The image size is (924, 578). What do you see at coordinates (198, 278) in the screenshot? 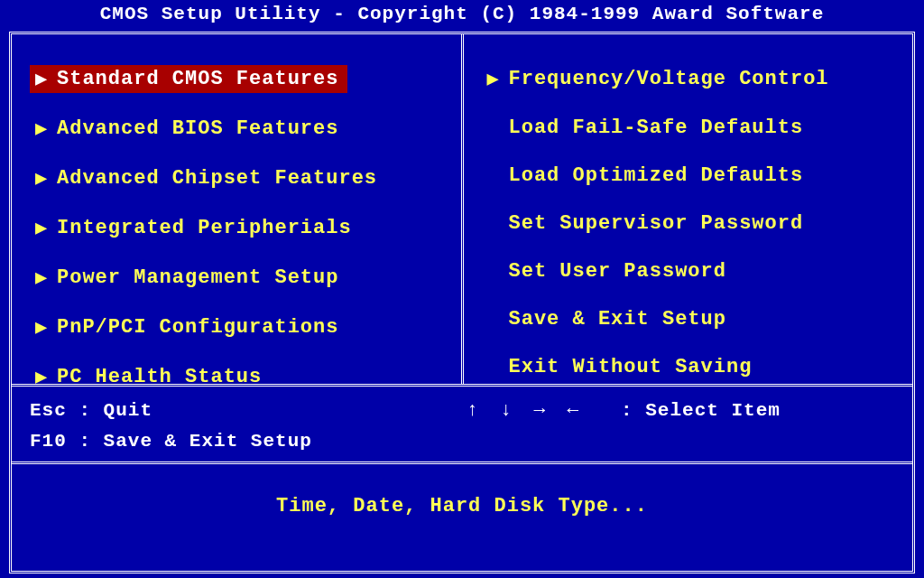
I see `menu-item-label: Power Management Setup` at bounding box center [198, 278].